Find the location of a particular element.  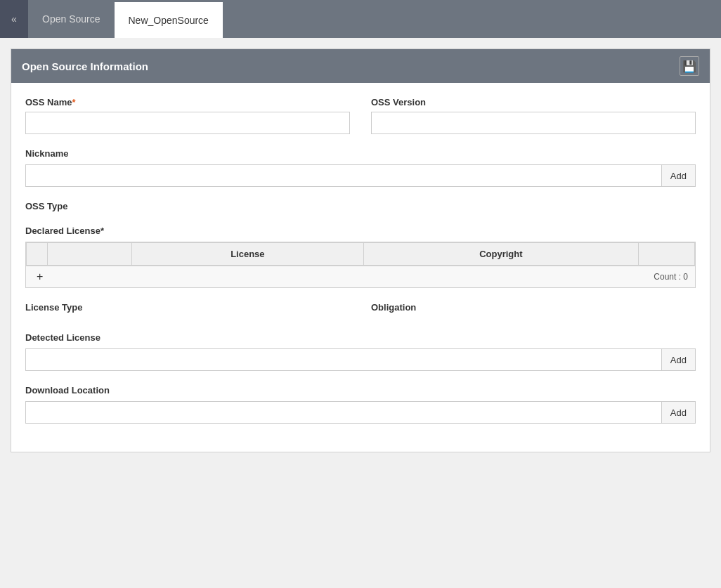

table-footer: + Count : 0 is located at coordinates (360, 277).